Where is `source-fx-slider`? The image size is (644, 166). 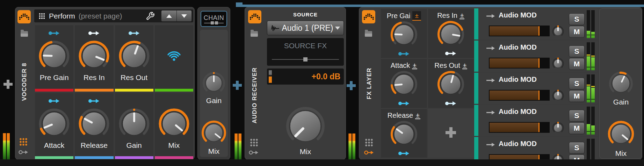
source-fx-slider is located at coordinates (305, 59).